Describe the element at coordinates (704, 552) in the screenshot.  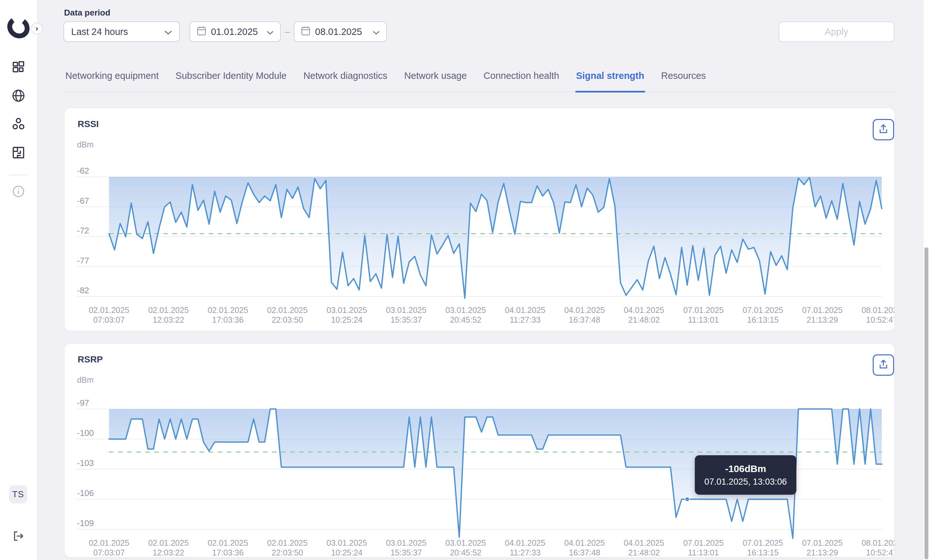
I see `x-tick-label: 11:13:01` at that location.